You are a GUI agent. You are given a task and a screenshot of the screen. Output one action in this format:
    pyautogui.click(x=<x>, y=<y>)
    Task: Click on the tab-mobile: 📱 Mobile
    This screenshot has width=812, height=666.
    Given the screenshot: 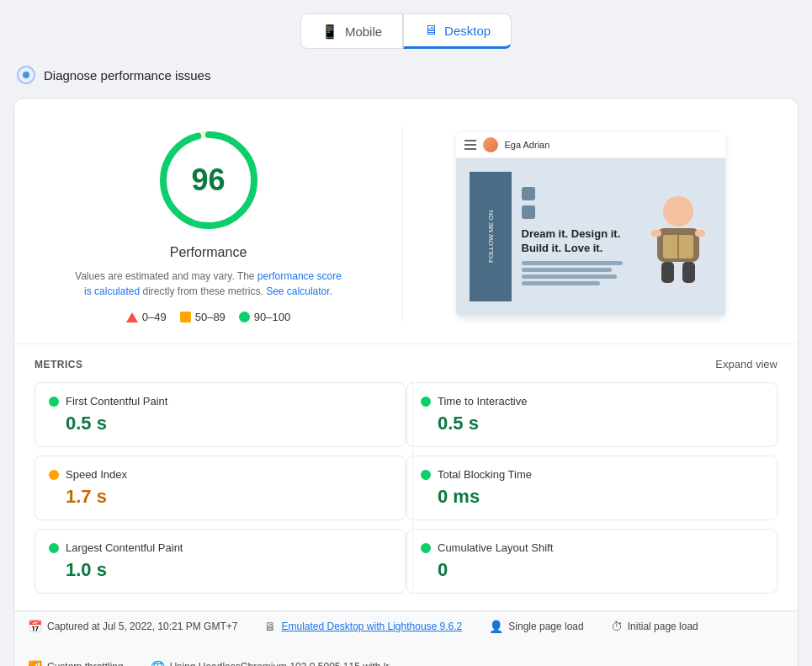 What is the action you would take?
    pyautogui.click(x=352, y=31)
    